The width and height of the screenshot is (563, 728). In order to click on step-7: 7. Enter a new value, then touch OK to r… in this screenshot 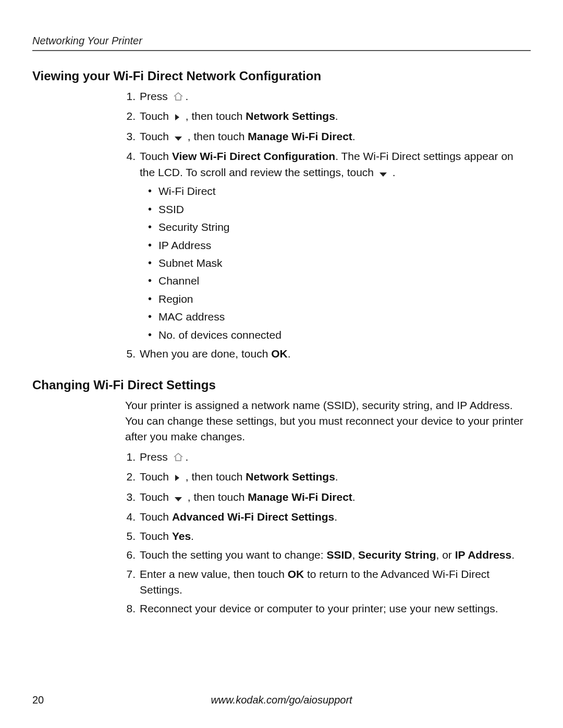, I will do `click(328, 583)`.